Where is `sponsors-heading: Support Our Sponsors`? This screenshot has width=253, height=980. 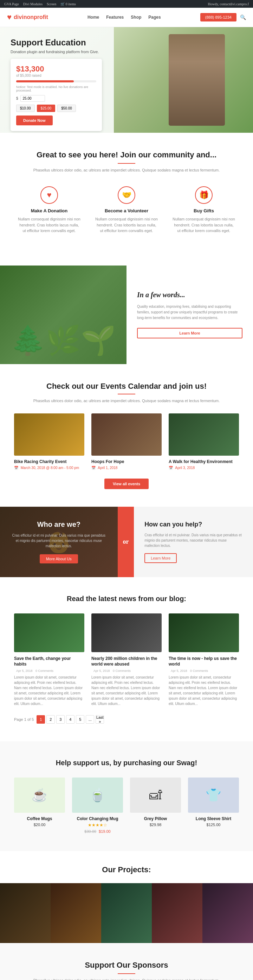 sponsors-heading: Support Our Sponsors is located at coordinates (126, 965).